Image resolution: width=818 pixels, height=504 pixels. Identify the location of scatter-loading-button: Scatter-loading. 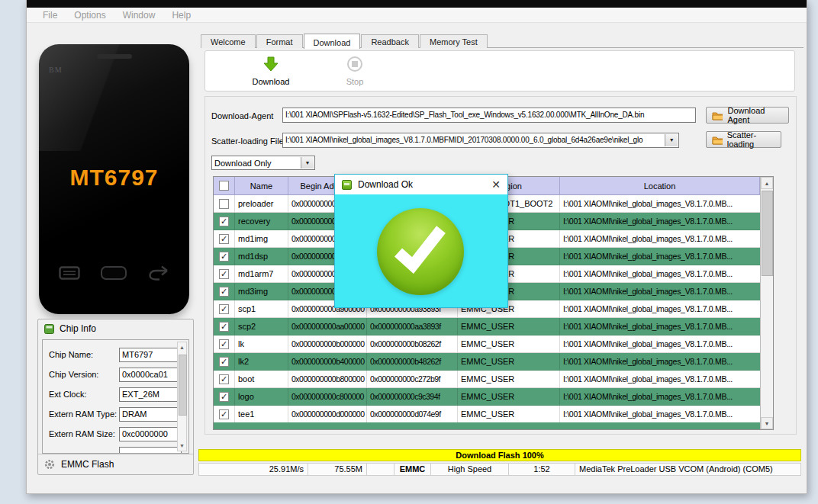
(743, 140).